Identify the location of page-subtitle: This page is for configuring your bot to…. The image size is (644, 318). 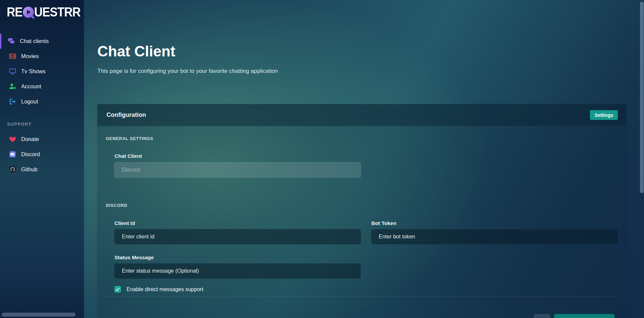
(188, 71).